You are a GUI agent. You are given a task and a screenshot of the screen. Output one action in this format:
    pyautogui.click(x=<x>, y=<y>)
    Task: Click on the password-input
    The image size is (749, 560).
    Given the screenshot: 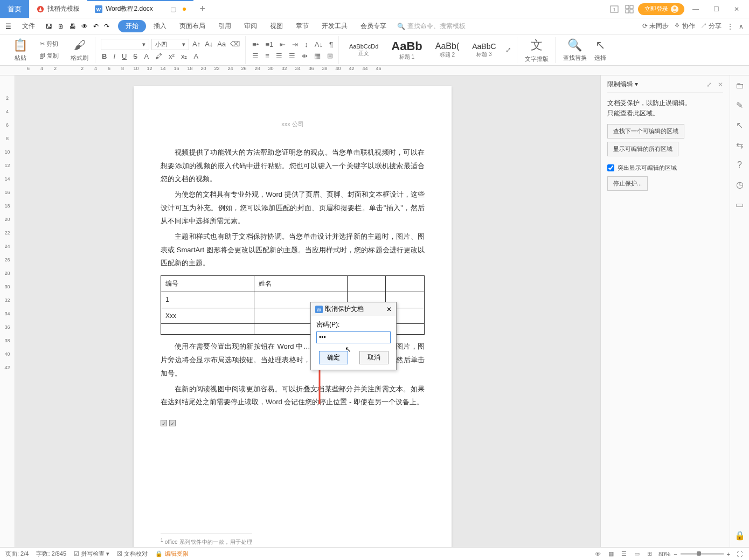 What is the action you would take?
    pyautogui.click(x=353, y=337)
    